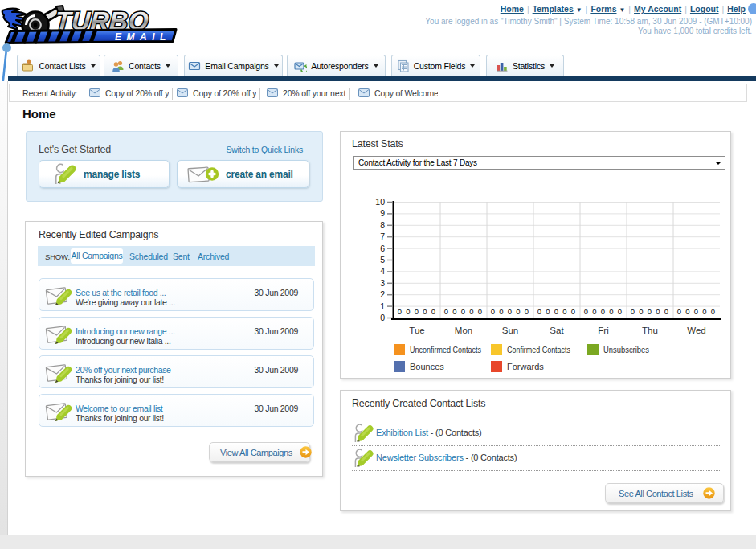  Describe the element at coordinates (557, 330) in the screenshot. I see `svg-text: Sat` at that location.